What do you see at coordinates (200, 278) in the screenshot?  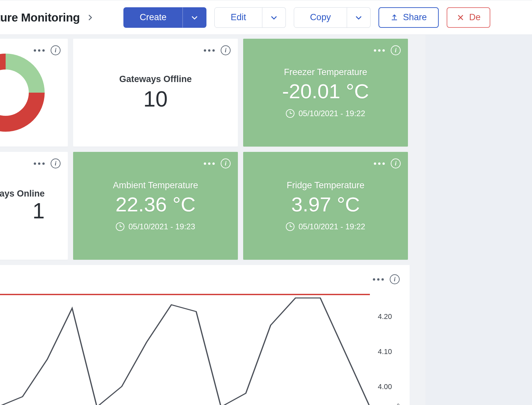 I see `chart-title: ph` at bounding box center [200, 278].